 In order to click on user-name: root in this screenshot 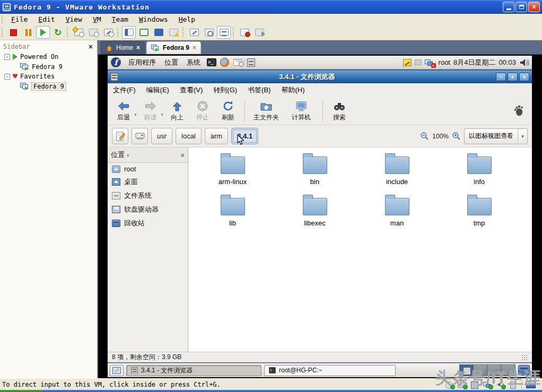, I will do `click(444, 63)`.